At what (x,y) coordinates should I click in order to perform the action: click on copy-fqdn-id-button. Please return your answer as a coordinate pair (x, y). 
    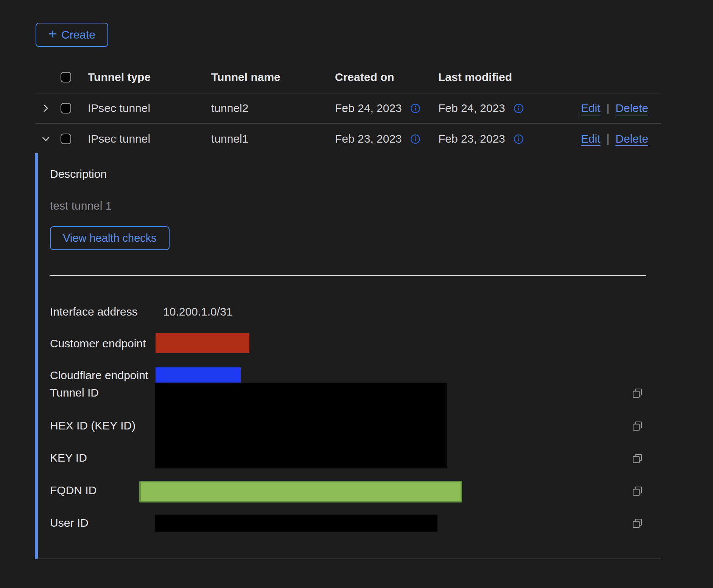
    Looking at the image, I should click on (637, 491).